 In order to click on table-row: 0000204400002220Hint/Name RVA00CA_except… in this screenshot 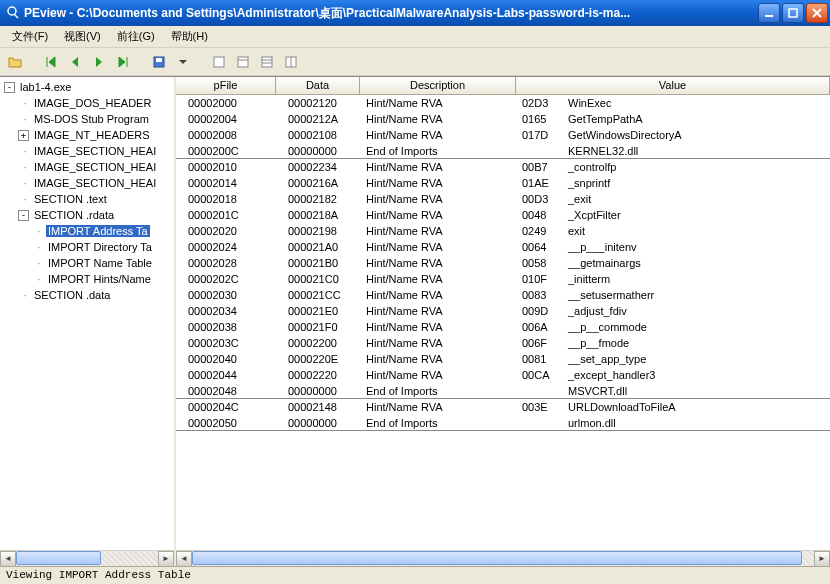, I will do `click(503, 375)`.